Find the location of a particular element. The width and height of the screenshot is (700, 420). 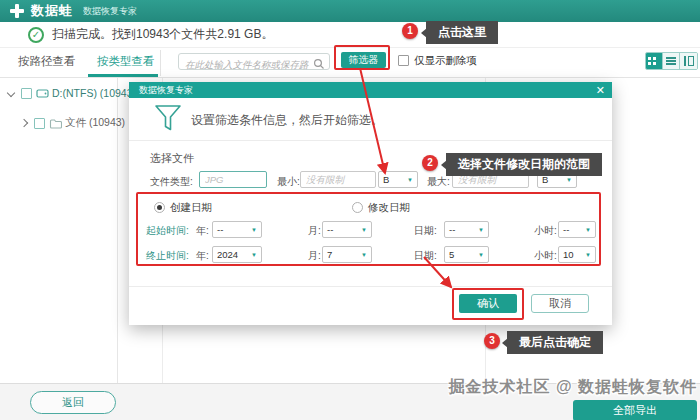

column-view-icon is located at coordinates (689, 61).